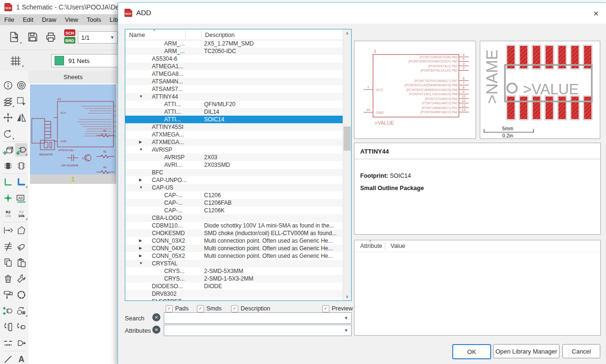  What do you see at coordinates (234, 119) in the screenshot?
I see `tree-row: ATTI...SOIC14` at bounding box center [234, 119].